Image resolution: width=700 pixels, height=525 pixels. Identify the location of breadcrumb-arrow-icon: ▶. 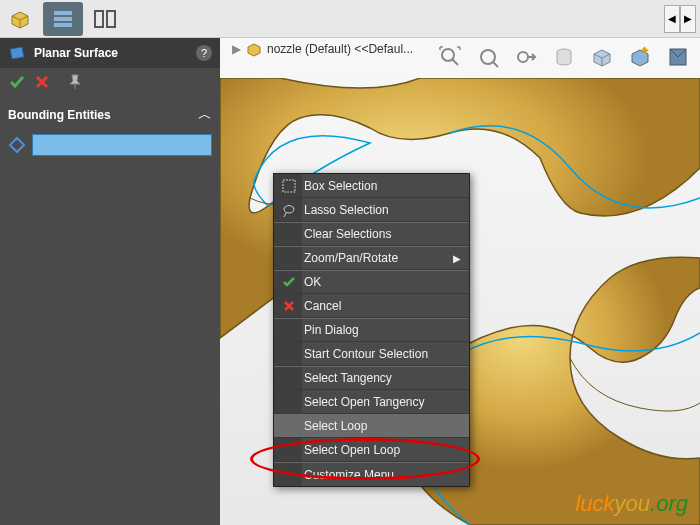
(236, 49).